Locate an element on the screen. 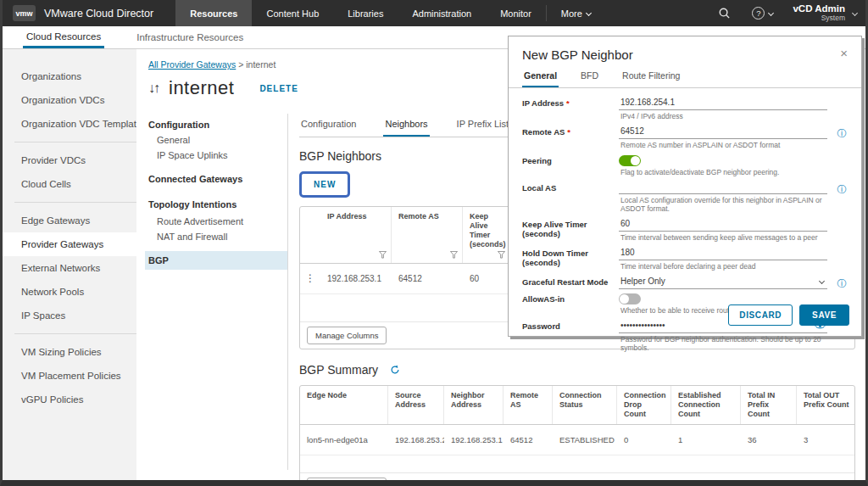  column-header-established-connection-count: Established Connection Count is located at coordinates (706, 405).